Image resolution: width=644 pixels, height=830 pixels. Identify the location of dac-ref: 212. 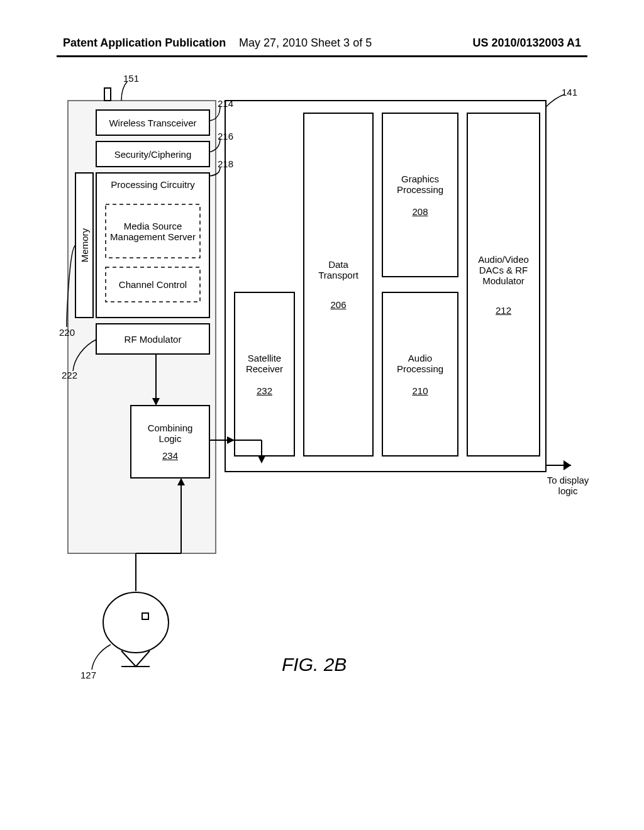
(503, 311).